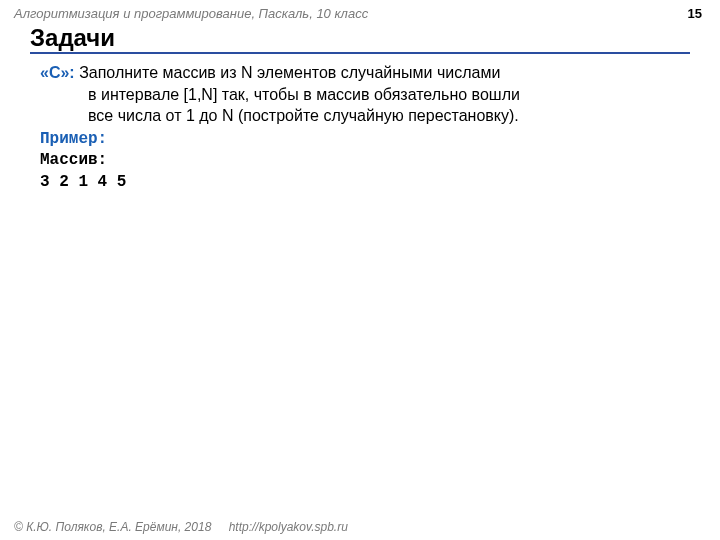 The width and height of the screenshot is (720, 540). Describe the element at coordinates (695, 14) in the screenshot. I see `page-number: 15` at that location.